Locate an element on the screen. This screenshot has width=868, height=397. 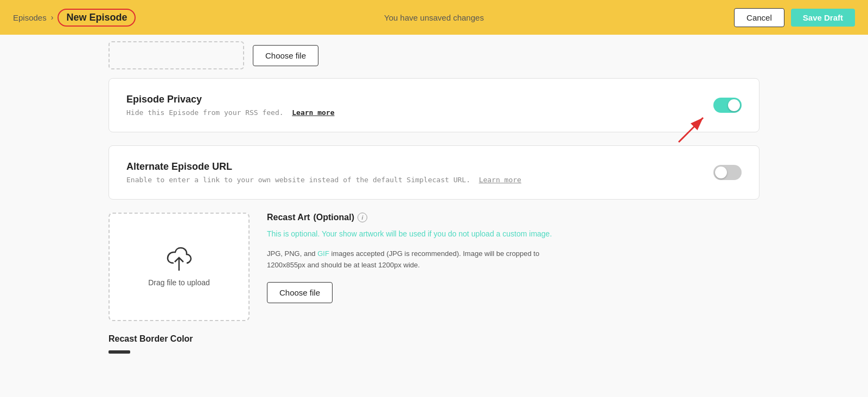
alternate-url-learn-more: Learn more is located at coordinates (500, 180).